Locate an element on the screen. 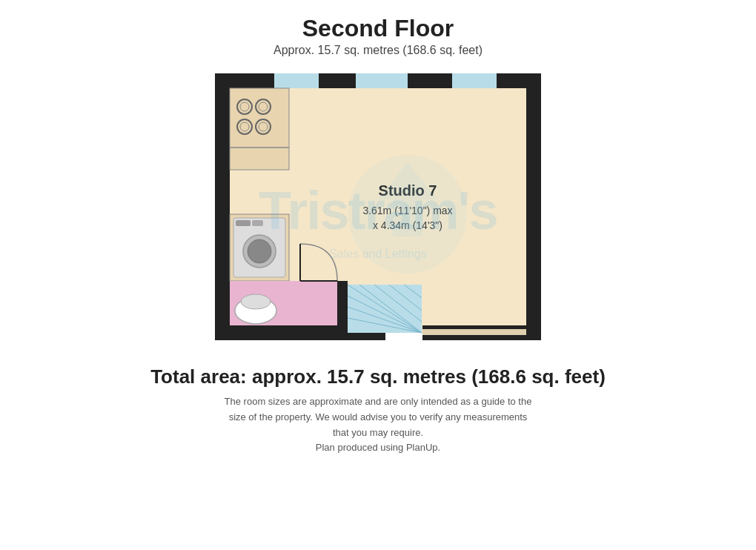 The width and height of the screenshot is (756, 550). disclaimer: The room sizes are approximate and are o… is located at coordinates (378, 425).